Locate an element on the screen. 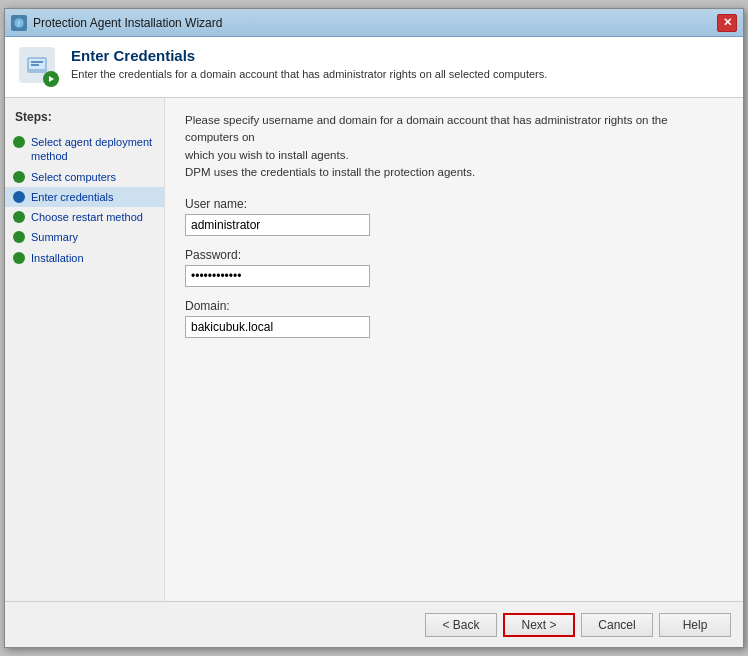 The width and height of the screenshot is (748, 656). header-title: Enter Credentials is located at coordinates (309, 56).